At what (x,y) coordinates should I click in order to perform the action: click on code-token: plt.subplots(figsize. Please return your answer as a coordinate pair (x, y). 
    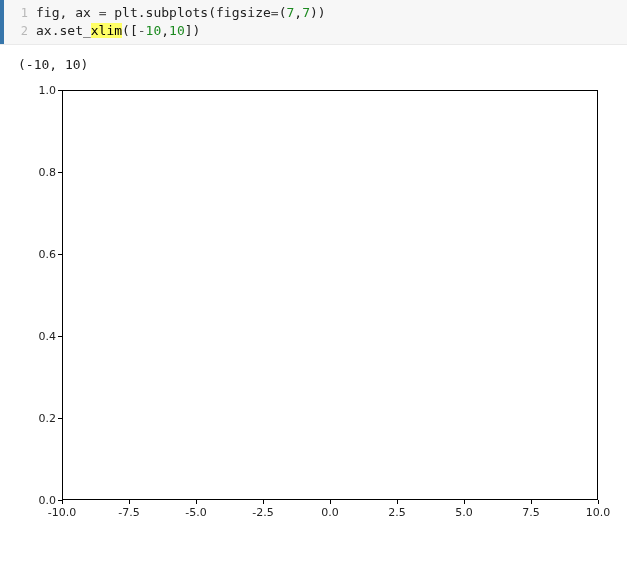
    Looking at the image, I should click on (188, 12).